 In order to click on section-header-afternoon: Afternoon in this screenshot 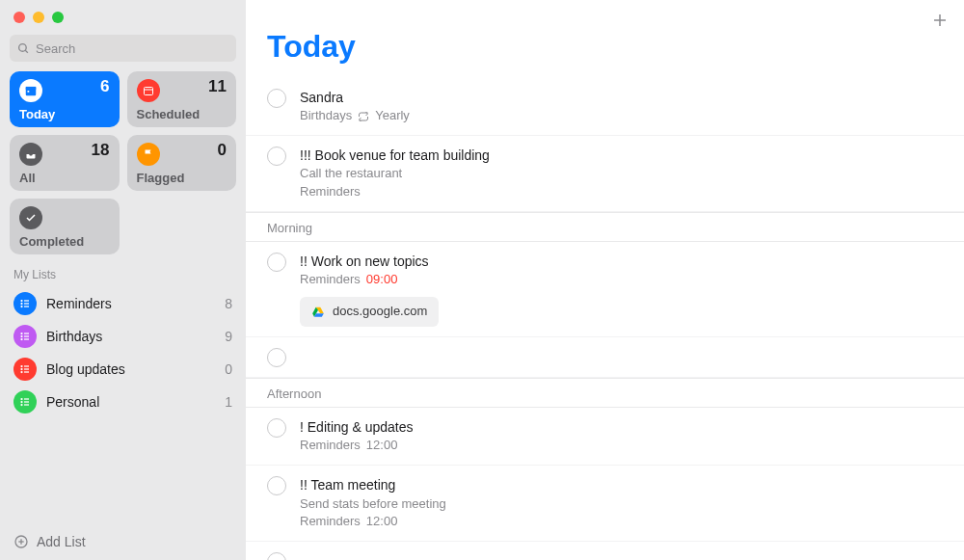, I will do `click(605, 393)`.